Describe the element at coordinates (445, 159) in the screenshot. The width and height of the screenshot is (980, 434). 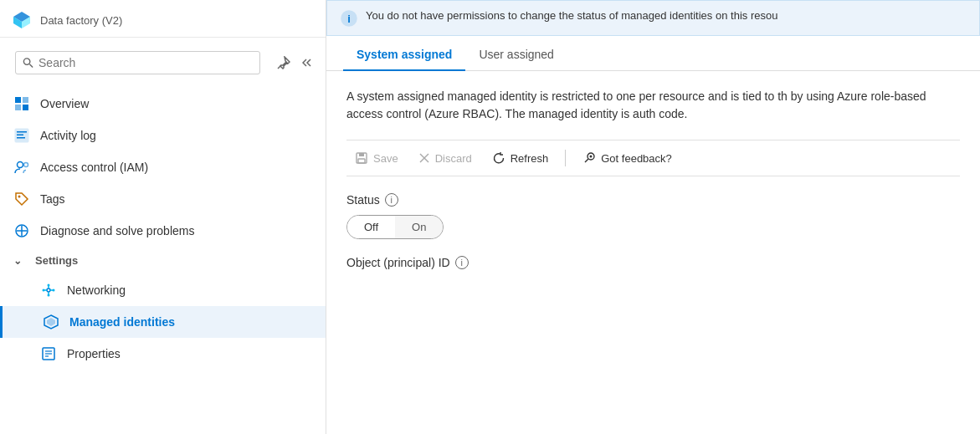
I see `discard-button: Discard` at that location.